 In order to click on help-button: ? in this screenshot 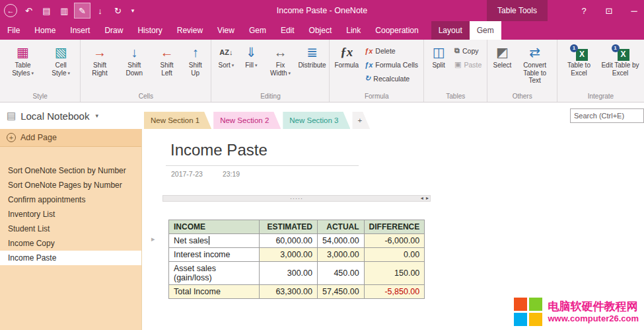, I will do `click(584, 11)`.